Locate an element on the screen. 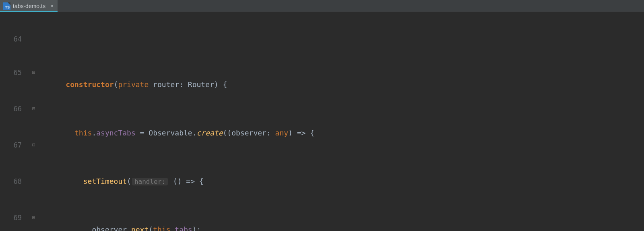 The width and height of the screenshot is (644, 231). code-line: setTimeout(handler: () => { is located at coordinates (346, 181).